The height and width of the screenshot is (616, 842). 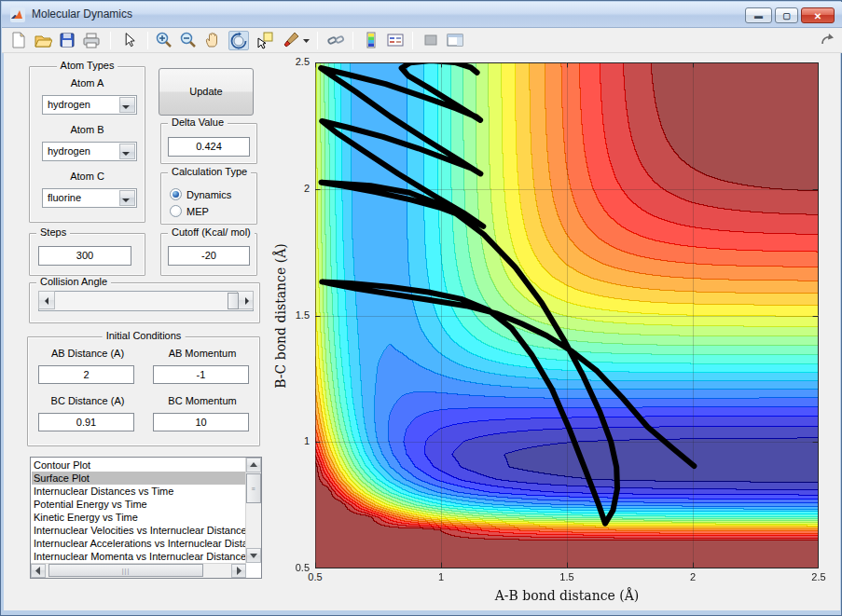 What do you see at coordinates (69, 151) in the screenshot?
I see `atom-b-value: hydrogen` at bounding box center [69, 151].